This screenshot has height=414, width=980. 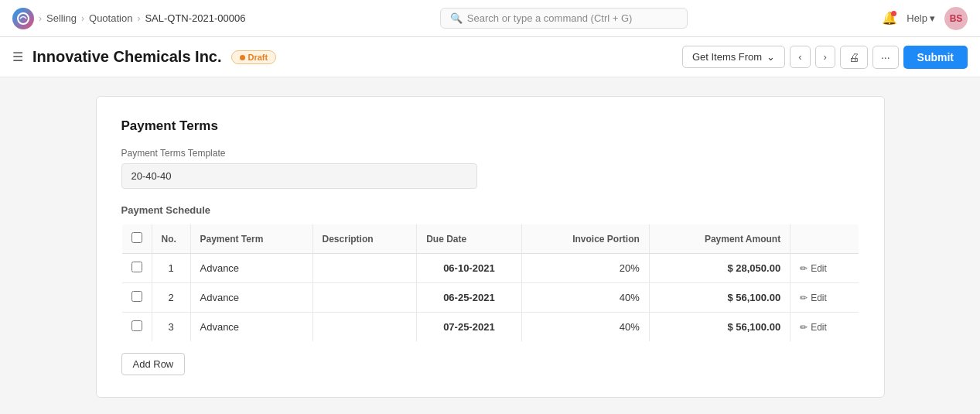 What do you see at coordinates (770, 57) in the screenshot?
I see `get-items-chevron-icon: ⌄` at bounding box center [770, 57].